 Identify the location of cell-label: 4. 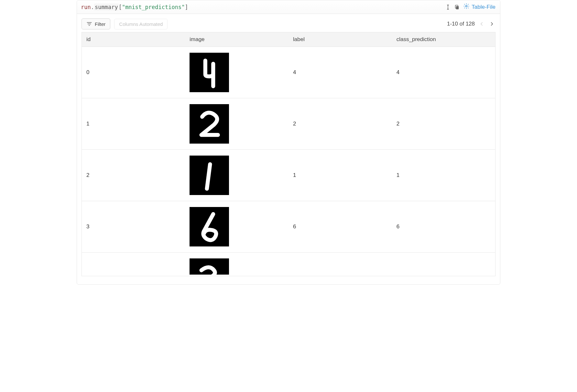
(340, 72).